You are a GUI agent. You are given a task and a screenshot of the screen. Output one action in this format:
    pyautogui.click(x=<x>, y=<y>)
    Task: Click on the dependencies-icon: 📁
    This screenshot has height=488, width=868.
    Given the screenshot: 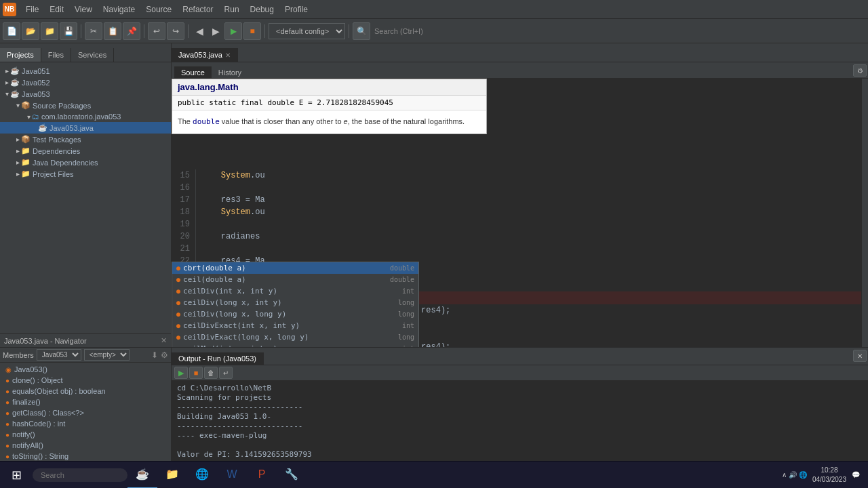 What is the action you would take?
    pyautogui.click(x=26, y=150)
    